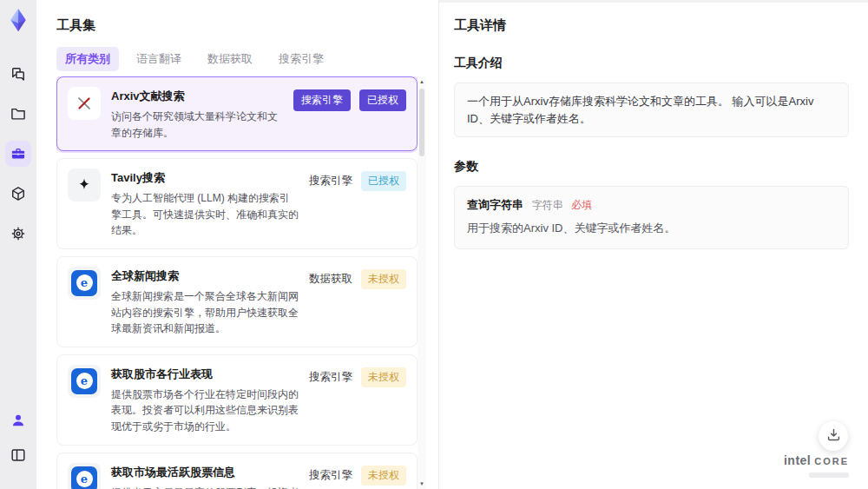  I want to click on param-list: 查询字符串 字符串 必填 用于搜索的Arxiv ID、关键字或作者姓名。, so click(651, 217).